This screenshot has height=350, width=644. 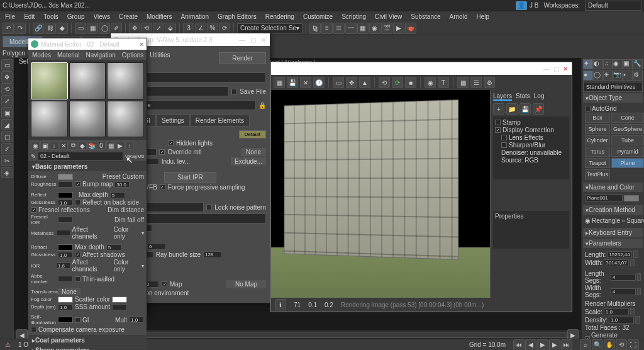 What do you see at coordinates (262, 106) in the screenshot?
I see `lock-view-icon: 🔒` at bounding box center [262, 106].